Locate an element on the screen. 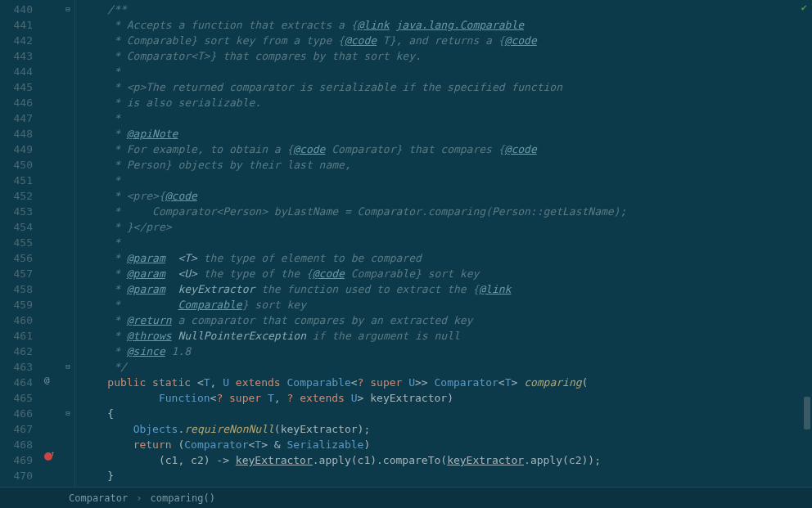 The height and width of the screenshot is (508, 812). code-line: Objects.requireNonNull(keyExtractor); is located at coordinates (447, 429).